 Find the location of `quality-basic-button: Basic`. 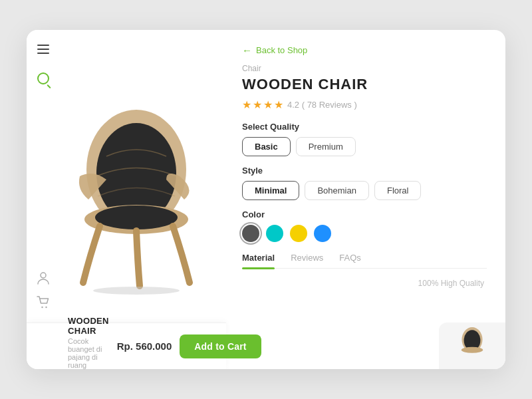

quality-basic-button: Basic is located at coordinates (266, 146).